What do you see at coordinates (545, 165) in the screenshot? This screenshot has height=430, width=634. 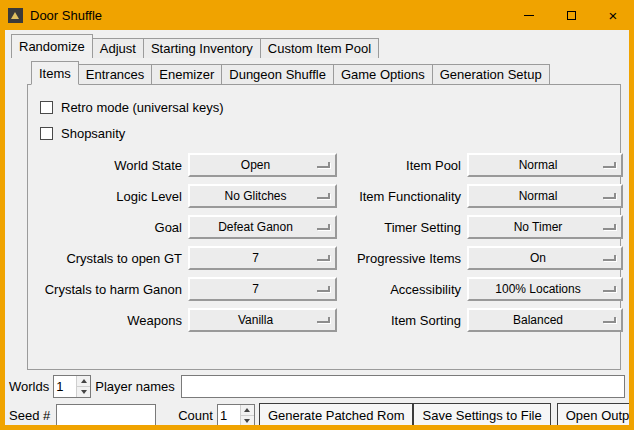 I see `item-pool-dropdown: Normal` at bounding box center [545, 165].